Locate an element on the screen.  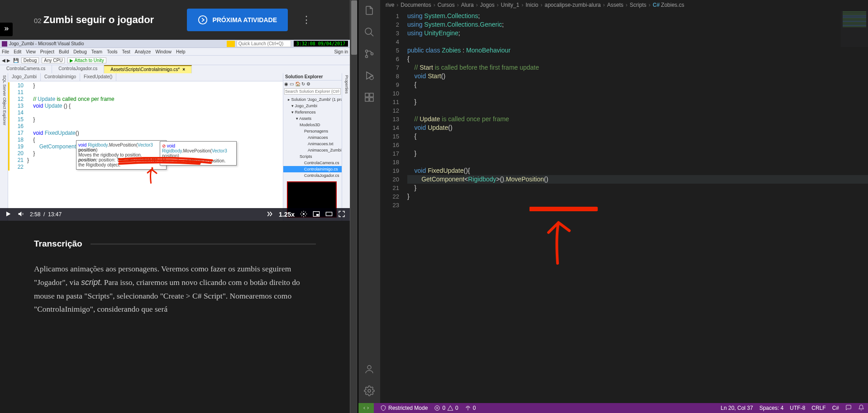
clock-overlay: 3:32:08 09/04/2017 is located at coordinates (321, 43).